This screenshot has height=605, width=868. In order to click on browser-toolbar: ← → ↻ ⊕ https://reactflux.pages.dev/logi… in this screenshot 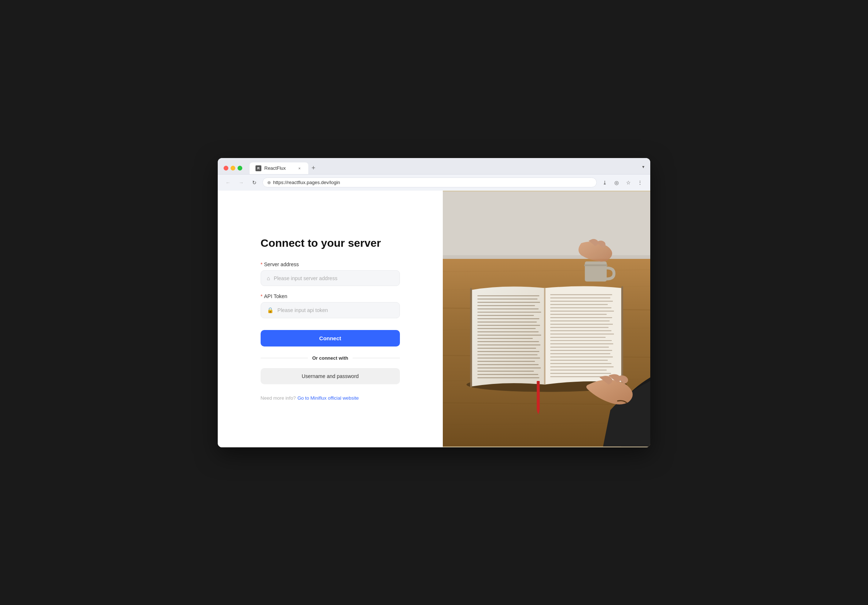, I will do `click(434, 182)`.